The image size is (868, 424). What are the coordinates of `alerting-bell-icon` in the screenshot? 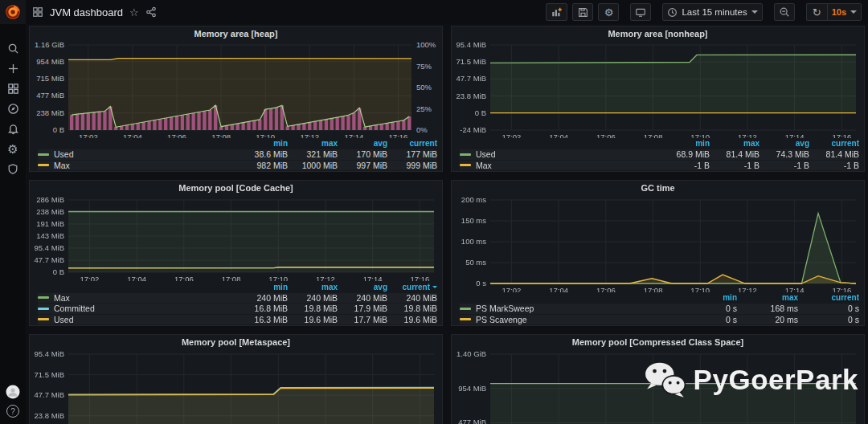 It's located at (13, 128).